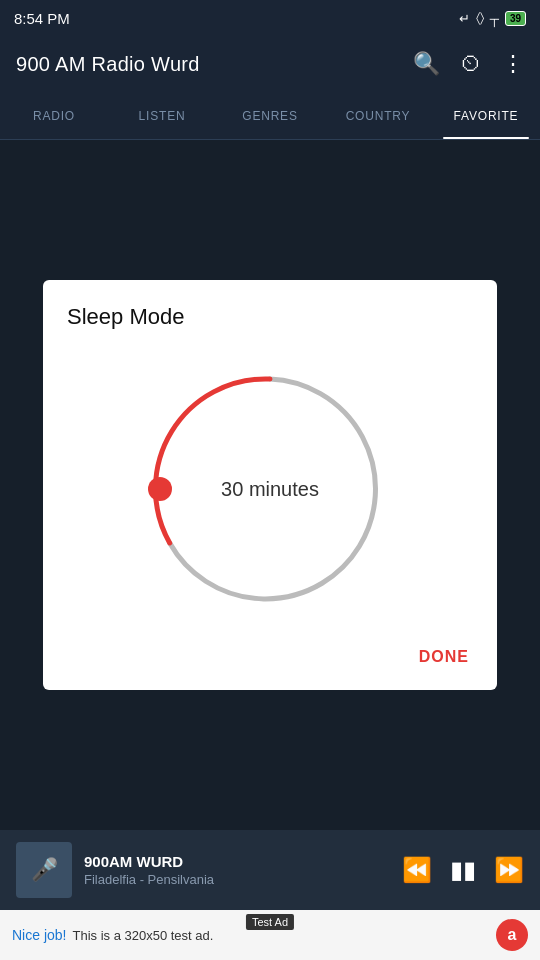 The height and width of the screenshot is (960, 540). Describe the element at coordinates (270, 490) in the screenshot. I see `timer-label: 30 minutes` at that location.